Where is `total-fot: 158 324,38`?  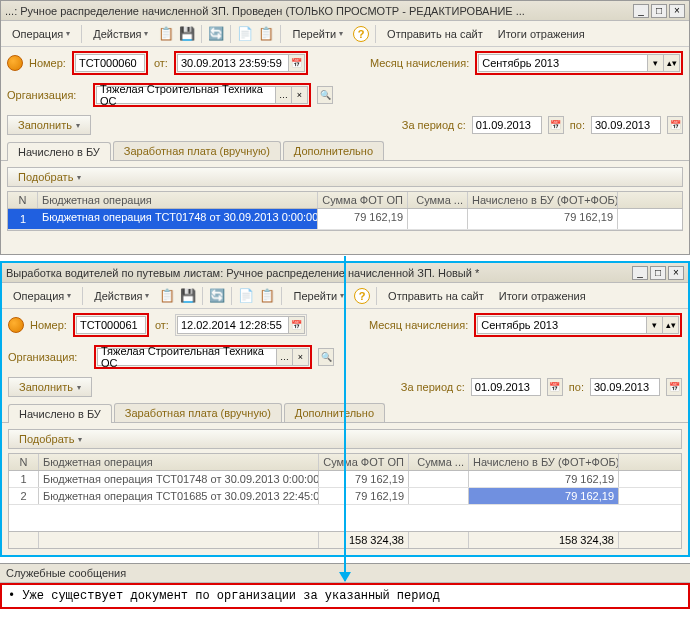
total-fot: 158 324,38 is located at coordinates (364, 540).